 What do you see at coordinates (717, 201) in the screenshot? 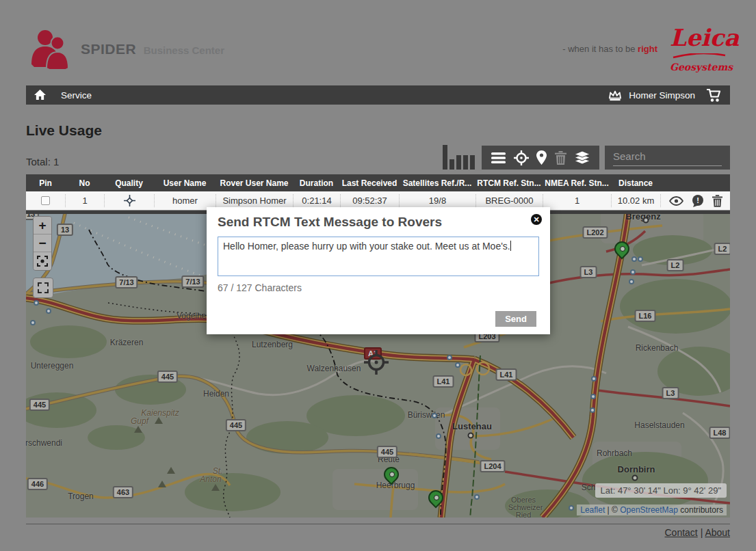
I see `row-trash-icon` at bounding box center [717, 201].